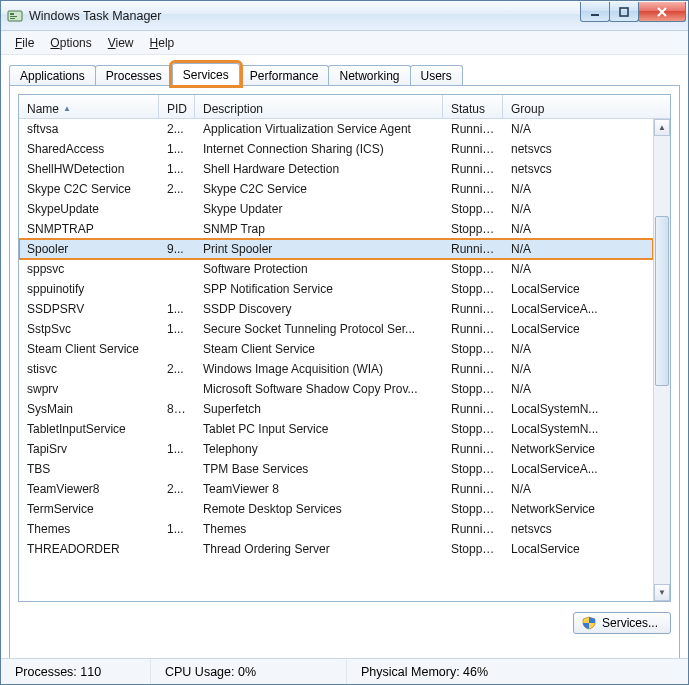 The width and height of the screenshot is (689, 685). I want to click on menu-options: Options, so click(70, 43).